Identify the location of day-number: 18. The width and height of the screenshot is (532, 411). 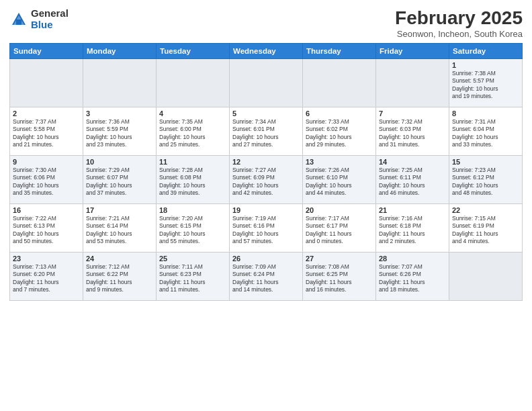
(193, 210).